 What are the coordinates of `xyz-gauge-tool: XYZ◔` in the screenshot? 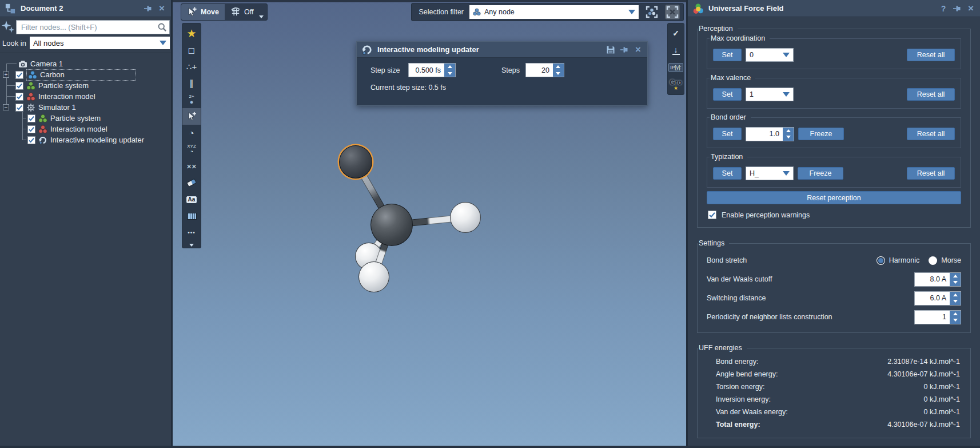 It's located at (192, 150).